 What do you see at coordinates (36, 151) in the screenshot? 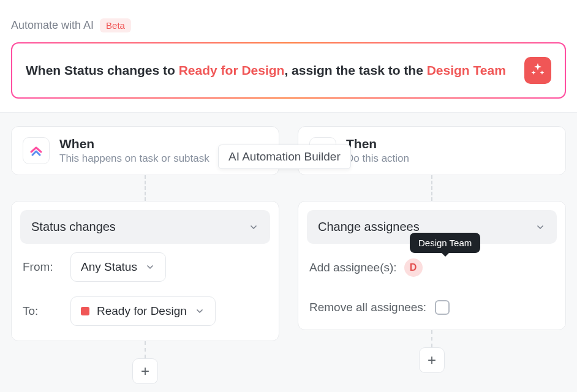
I see `when-app-icon` at bounding box center [36, 151].